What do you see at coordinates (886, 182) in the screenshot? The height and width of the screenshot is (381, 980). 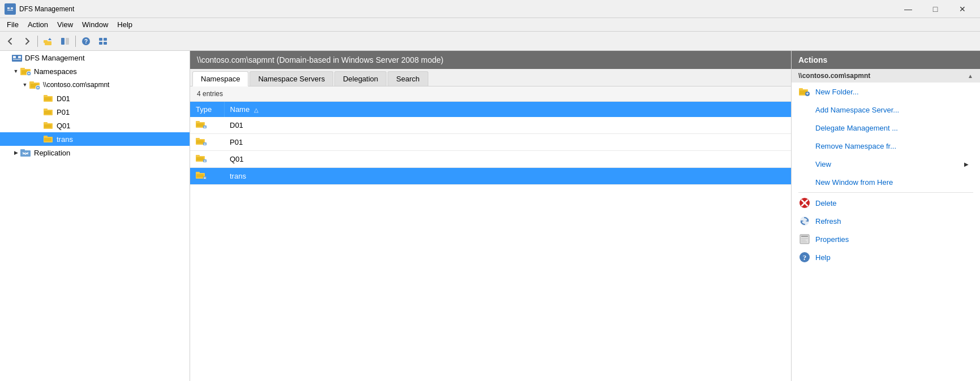 I see `action-new-window: New Window from Here` at bounding box center [886, 182].